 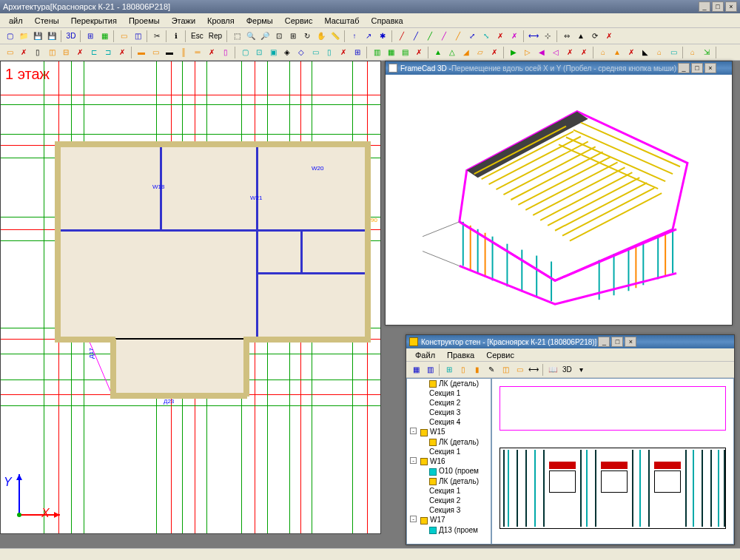 What do you see at coordinates (388, 21) in the screenshot?
I see `menu-help: Справка` at bounding box center [388, 21].